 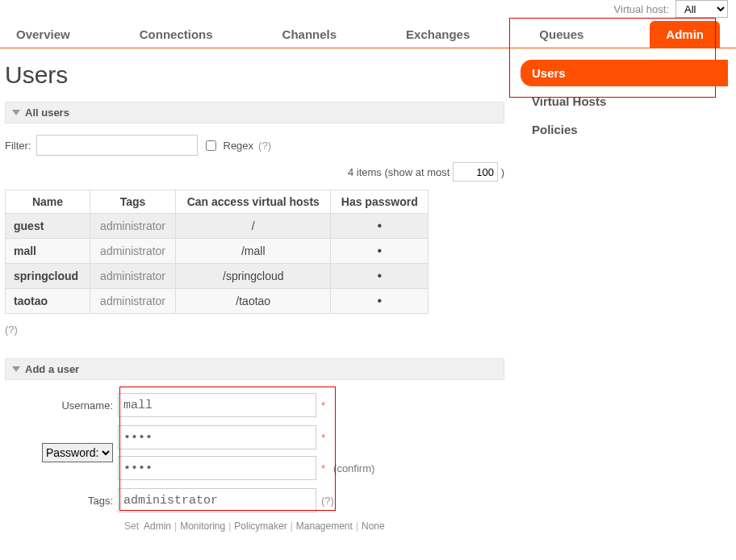 What do you see at coordinates (217, 276) in the screenshot?
I see `table-row: springcloudadministrator/springcloud` at bounding box center [217, 276].